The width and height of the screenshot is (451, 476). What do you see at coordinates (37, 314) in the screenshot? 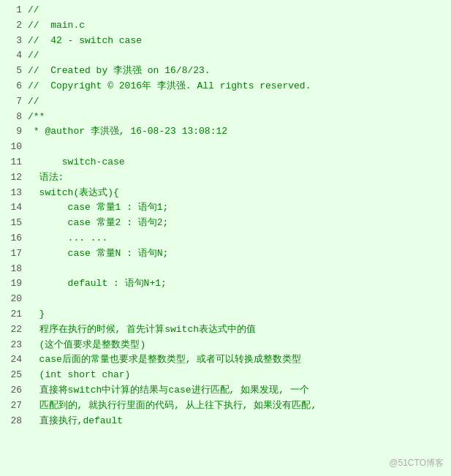
I see `line-content: }` at bounding box center [37, 314].